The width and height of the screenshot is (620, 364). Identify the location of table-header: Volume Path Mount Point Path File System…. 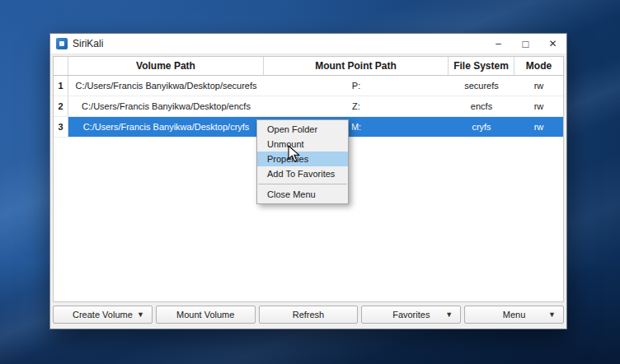
(308, 66).